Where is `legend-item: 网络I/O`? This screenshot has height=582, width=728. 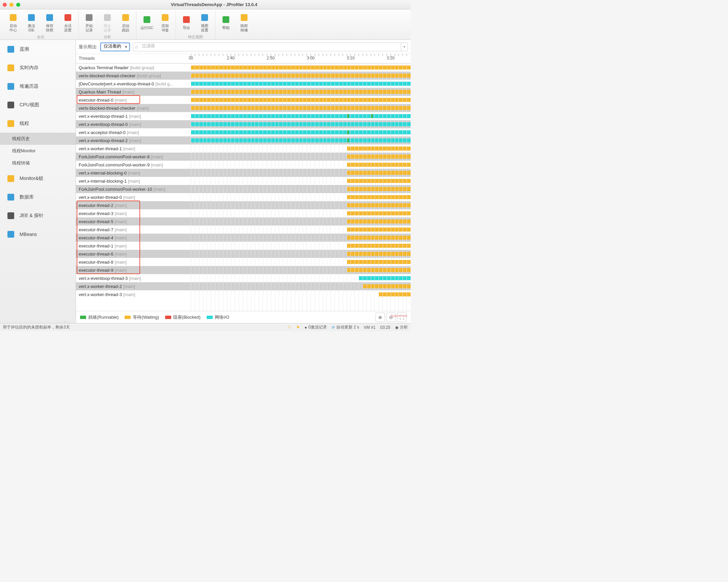 legend-item: 网络I/O is located at coordinates (218, 317).